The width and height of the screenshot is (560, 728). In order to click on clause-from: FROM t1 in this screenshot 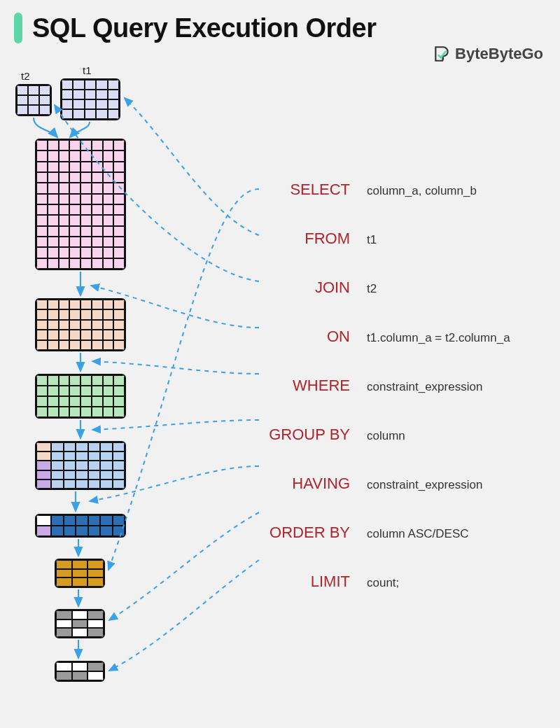, I will do `click(385, 239)`.